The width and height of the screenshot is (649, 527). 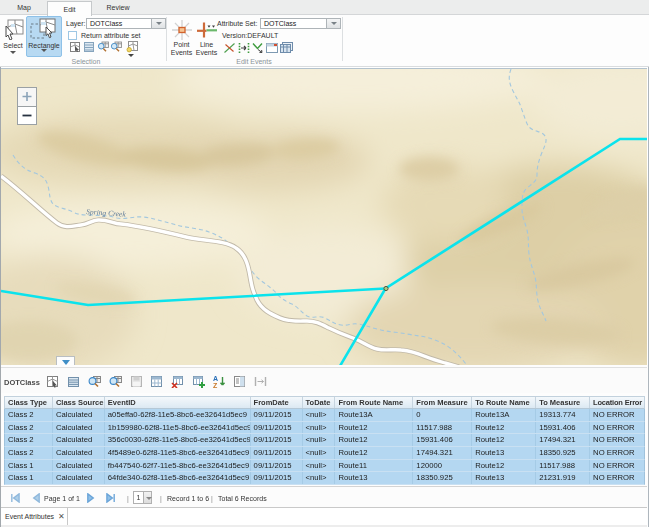 I want to click on svg-text: A, so click(x=216, y=378).